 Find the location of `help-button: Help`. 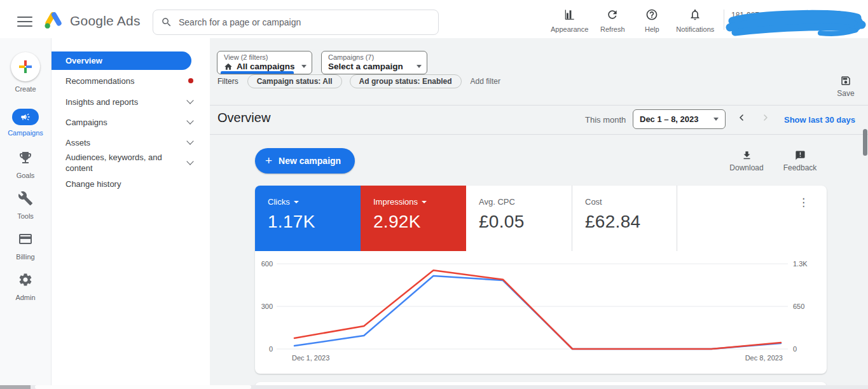

help-button: Help is located at coordinates (652, 20).